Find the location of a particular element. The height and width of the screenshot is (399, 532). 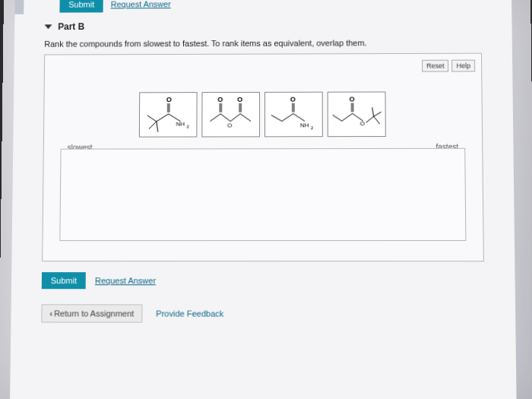

compound-tile-4: O O is located at coordinates (357, 114).